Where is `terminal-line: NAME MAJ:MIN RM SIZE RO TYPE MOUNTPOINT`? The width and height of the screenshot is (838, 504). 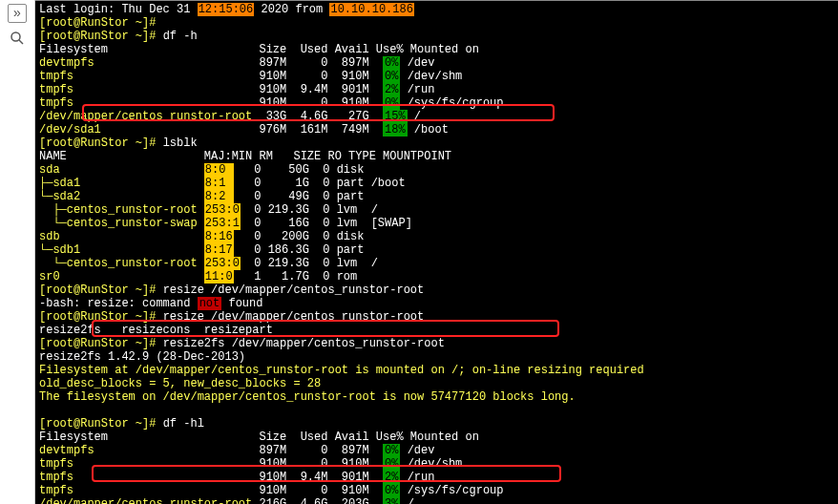 terminal-line: NAME MAJ:MIN RM SIZE RO TYPE MOUNTPOINT is located at coordinates (437, 157).